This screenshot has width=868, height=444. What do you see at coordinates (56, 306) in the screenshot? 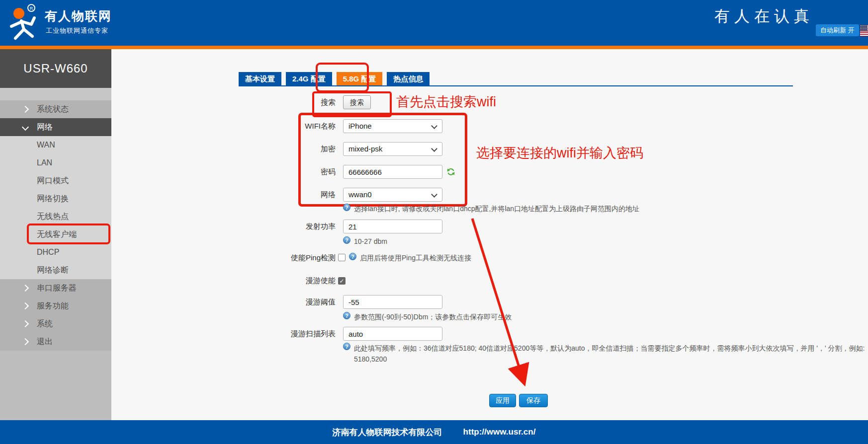
I see `sidebar-item-services: 服务功能` at bounding box center [56, 306].